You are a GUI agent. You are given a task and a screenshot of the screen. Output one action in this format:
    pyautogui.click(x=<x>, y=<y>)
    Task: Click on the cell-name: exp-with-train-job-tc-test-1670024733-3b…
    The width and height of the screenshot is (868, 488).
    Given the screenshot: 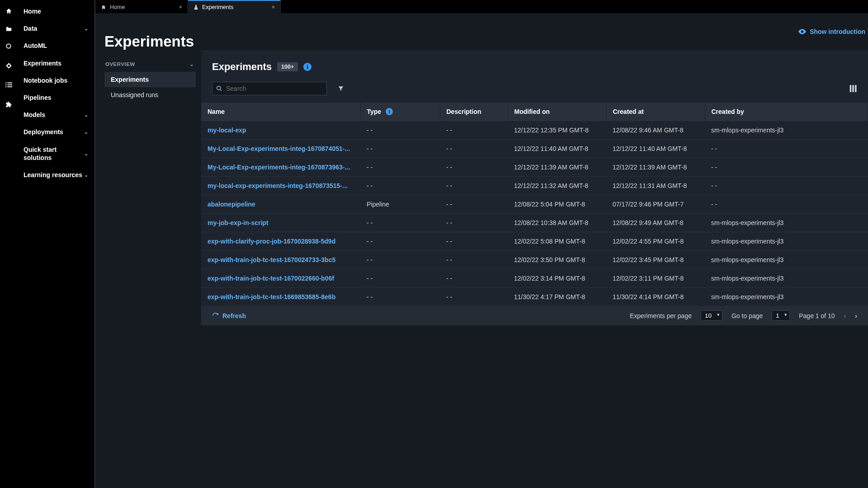 What is the action you would take?
    pyautogui.click(x=281, y=260)
    